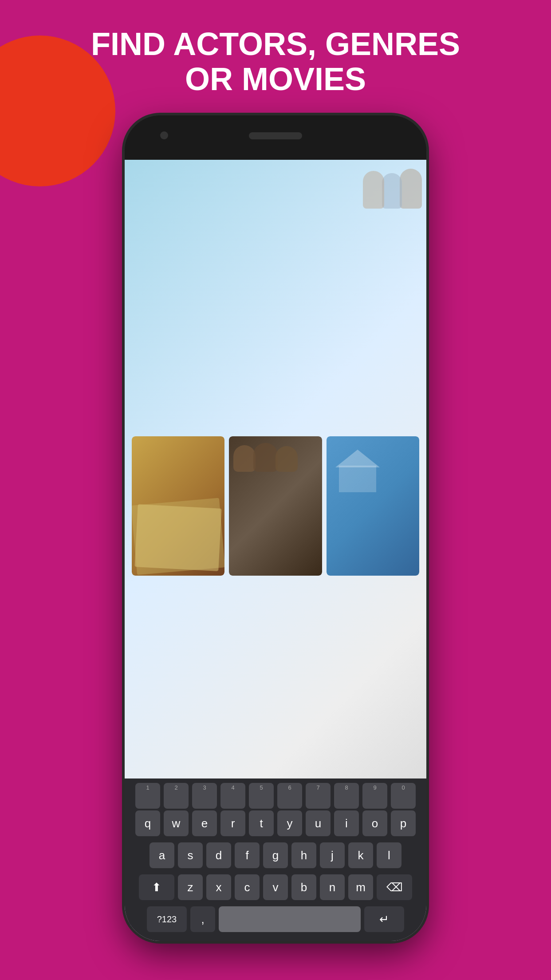 The height and width of the screenshot is (980, 551). What do you see at coordinates (261, 796) in the screenshot?
I see `key-5: 5` at bounding box center [261, 796].